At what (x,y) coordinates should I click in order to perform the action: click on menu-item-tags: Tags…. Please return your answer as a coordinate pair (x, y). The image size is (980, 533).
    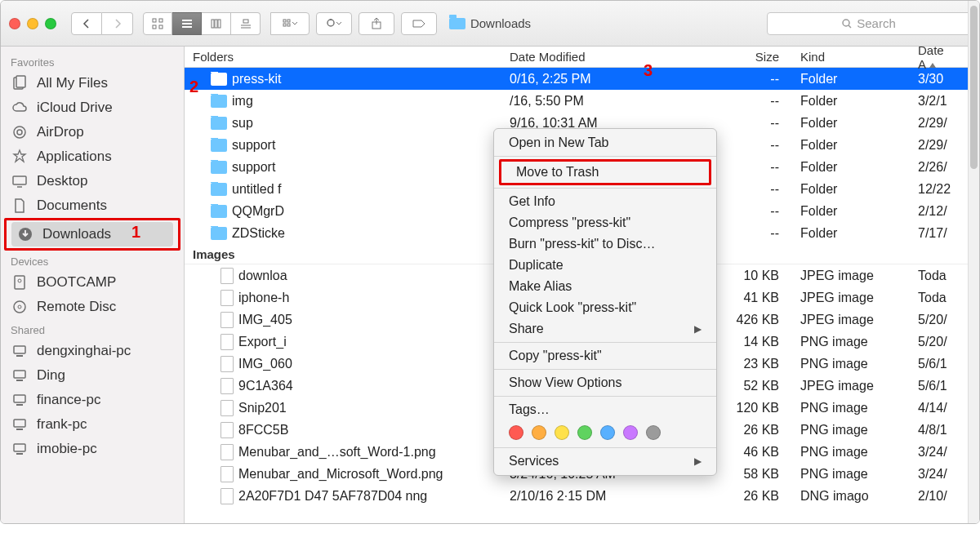
    Looking at the image, I should click on (605, 410).